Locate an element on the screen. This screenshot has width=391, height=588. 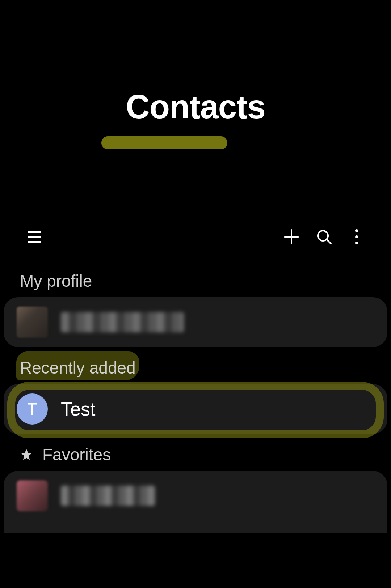
more-vertical-icon is located at coordinates (357, 237).